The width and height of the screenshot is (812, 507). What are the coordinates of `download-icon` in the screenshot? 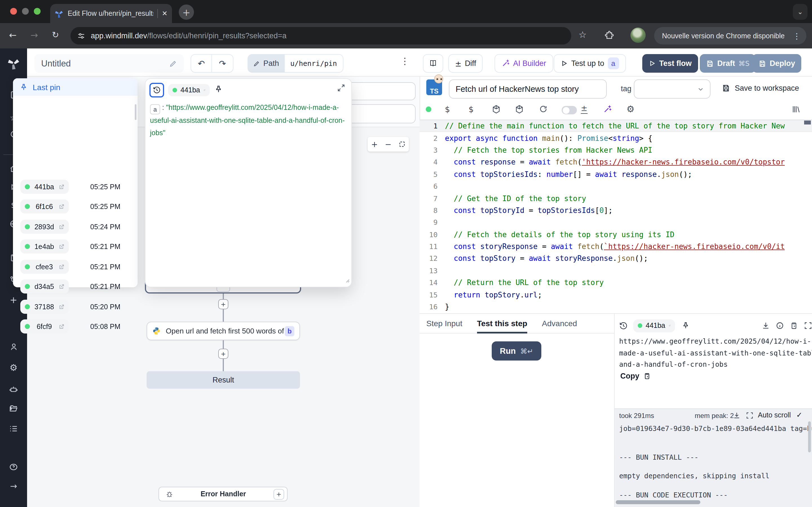 It's located at (766, 326).